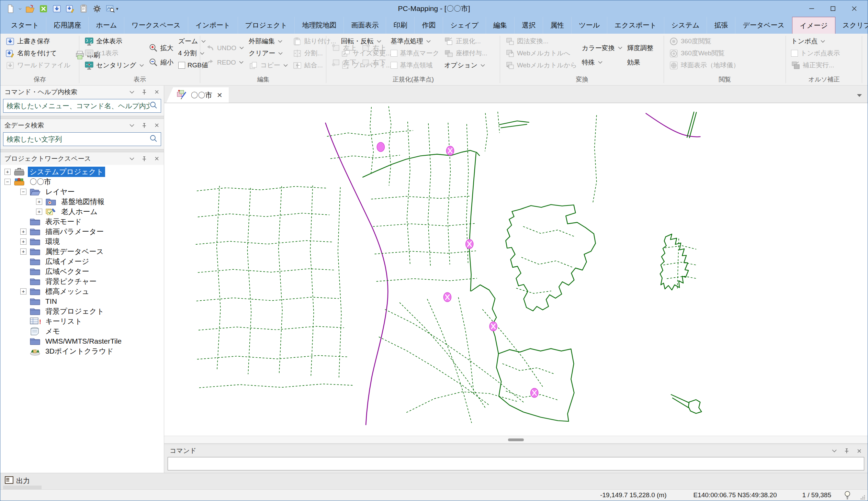 This screenshot has width=868, height=501. I want to click on quick-access-more-icon: ▾, so click(118, 9).